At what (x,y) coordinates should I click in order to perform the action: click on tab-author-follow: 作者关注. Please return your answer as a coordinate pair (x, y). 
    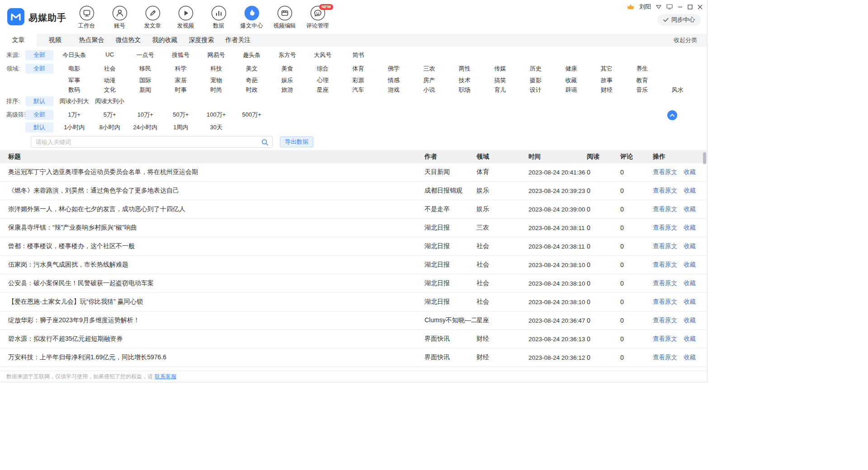
    Looking at the image, I should click on (238, 40).